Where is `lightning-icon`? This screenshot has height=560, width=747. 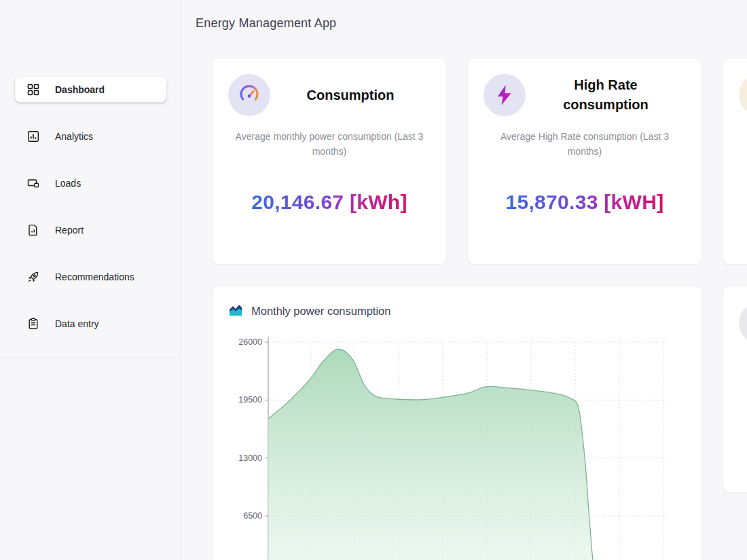
lightning-icon is located at coordinates (505, 95).